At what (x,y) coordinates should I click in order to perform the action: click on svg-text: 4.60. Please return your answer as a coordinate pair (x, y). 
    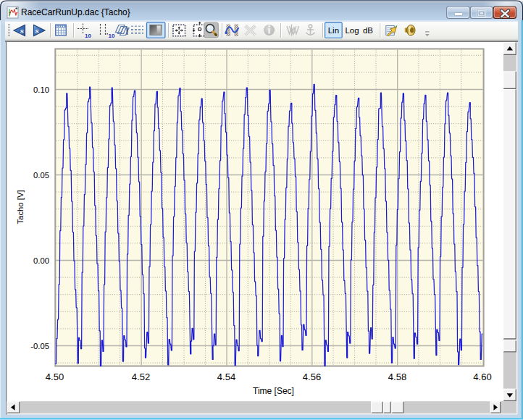
    Looking at the image, I should click on (482, 377).